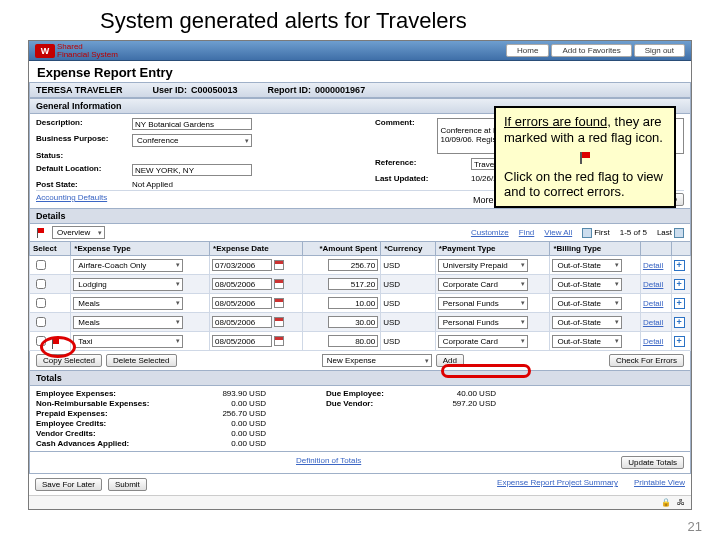 This screenshot has height=540, width=720. What do you see at coordinates (353, 341) in the screenshot?
I see `amount-input: 80.00` at bounding box center [353, 341].